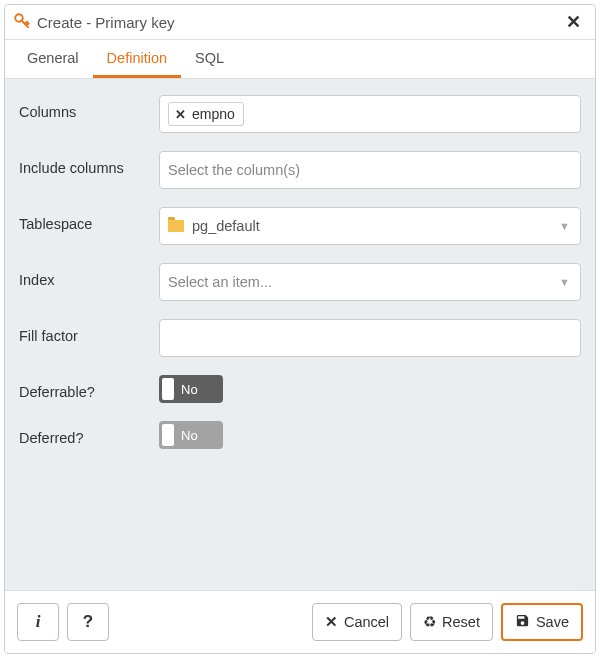 The height and width of the screenshot is (658, 600). I want to click on key-icon, so click(22, 22).